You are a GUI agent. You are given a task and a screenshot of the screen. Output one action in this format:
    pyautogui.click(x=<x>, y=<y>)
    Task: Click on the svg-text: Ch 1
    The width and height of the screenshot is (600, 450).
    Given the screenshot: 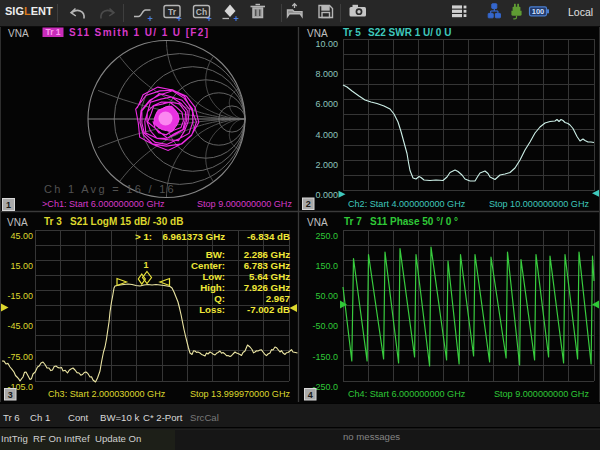 What is the action you would take?
    pyautogui.click(x=40, y=418)
    